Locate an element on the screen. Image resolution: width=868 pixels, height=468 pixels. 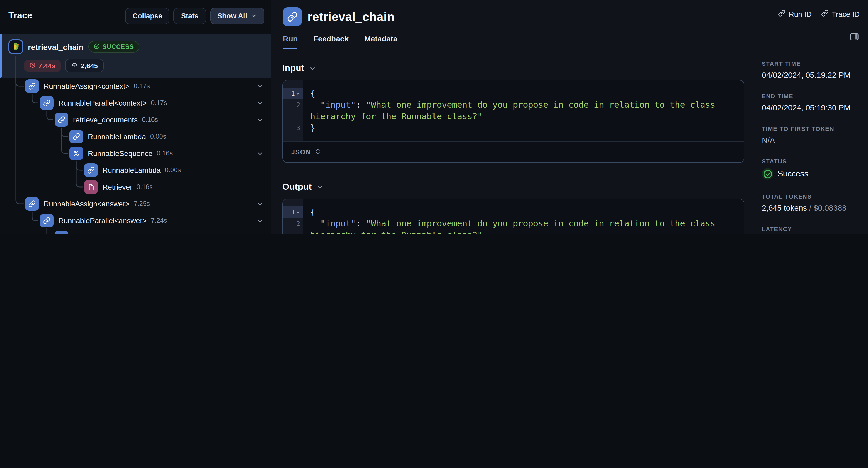
input-section-title: Input is located at coordinates (293, 68).